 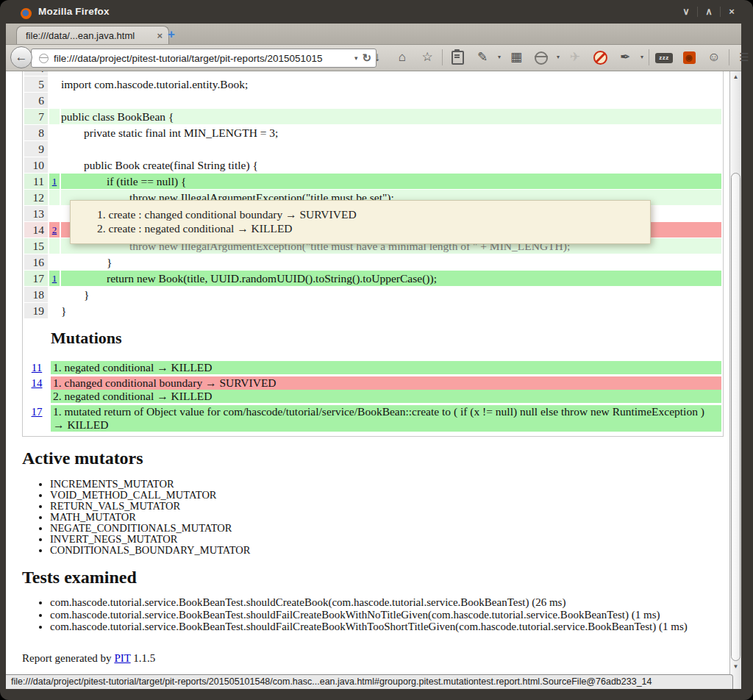 What do you see at coordinates (625, 57) in the screenshot?
I see `pen-tool-icon: ✒` at bounding box center [625, 57].